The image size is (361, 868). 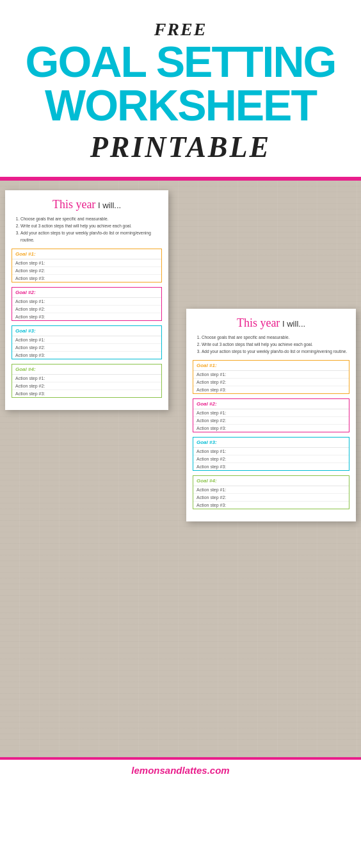 I want to click on instruction-2: Write out 3 action steps that will help …, so click(x=91, y=225).